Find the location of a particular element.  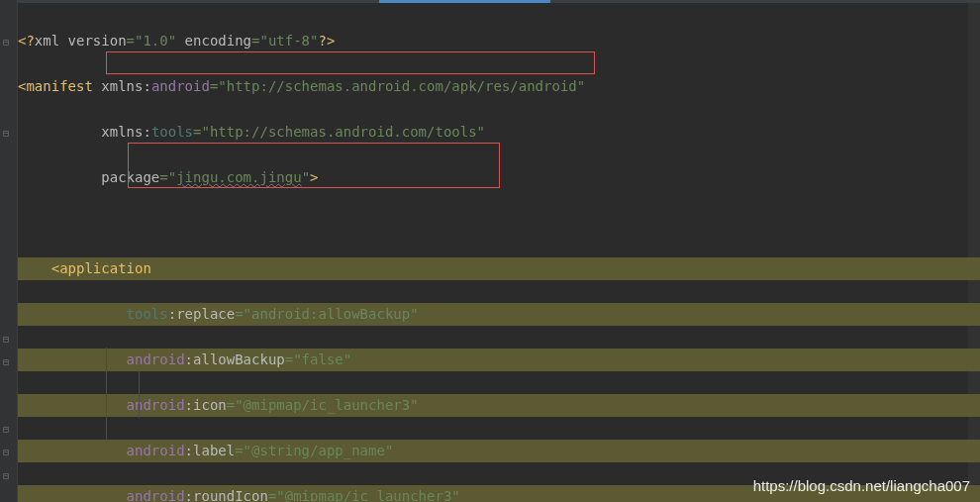

code-line is located at coordinates (499, 224).